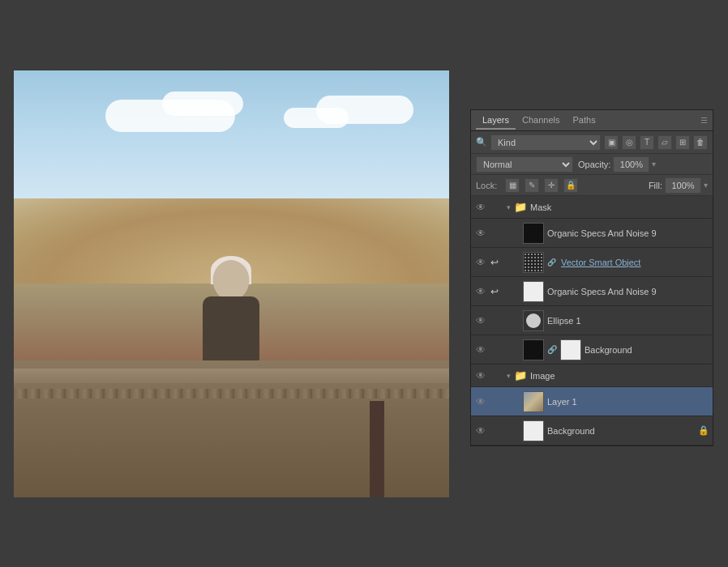  I want to click on thumb-bg-mask-dark, so click(533, 350).